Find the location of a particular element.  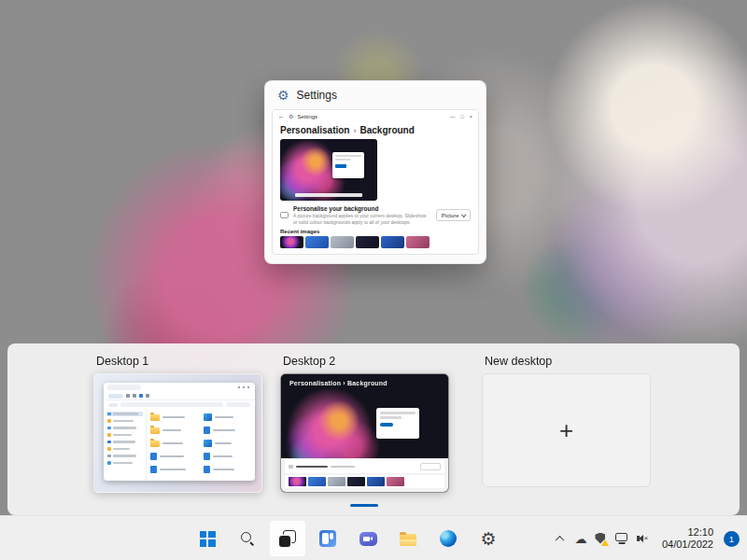

desktop-1-thumbnail is located at coordinates (177, 433).